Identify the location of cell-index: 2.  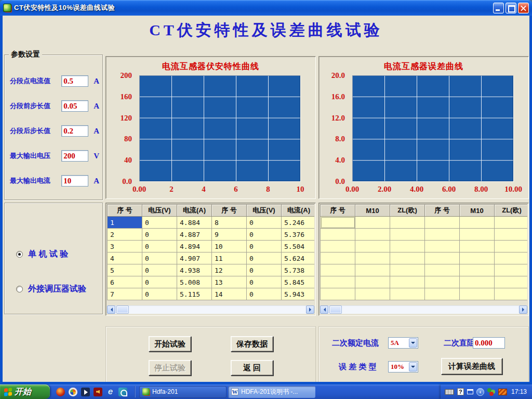
(125, 235).